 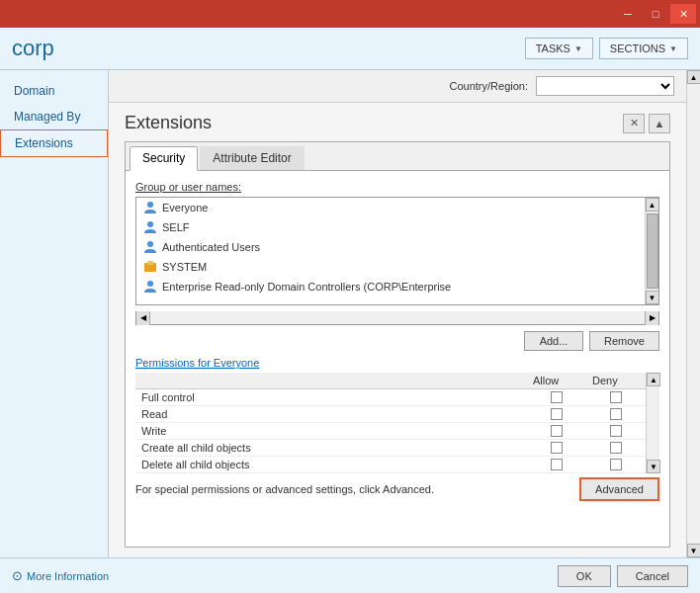 I want to click on permissions-scrollbar: ▲ ▼, so click(x=653, y=423).